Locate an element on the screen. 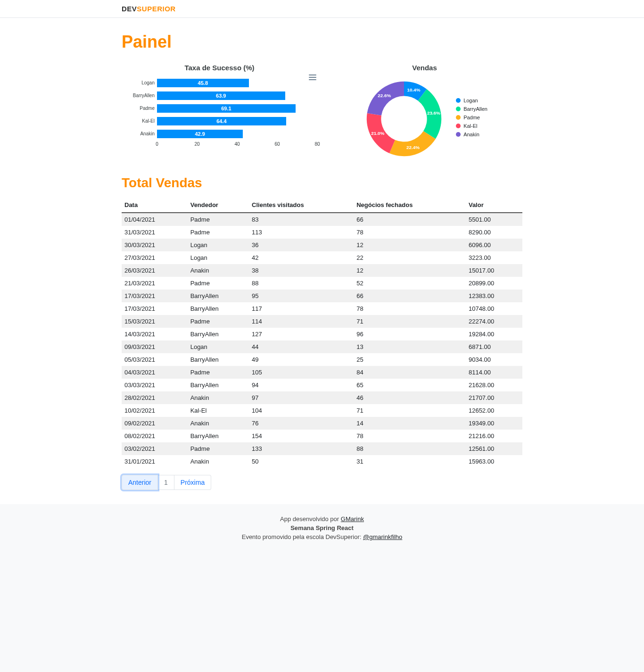  app-logo: DEVSUPERIOR is located at coordinates (322, 8).